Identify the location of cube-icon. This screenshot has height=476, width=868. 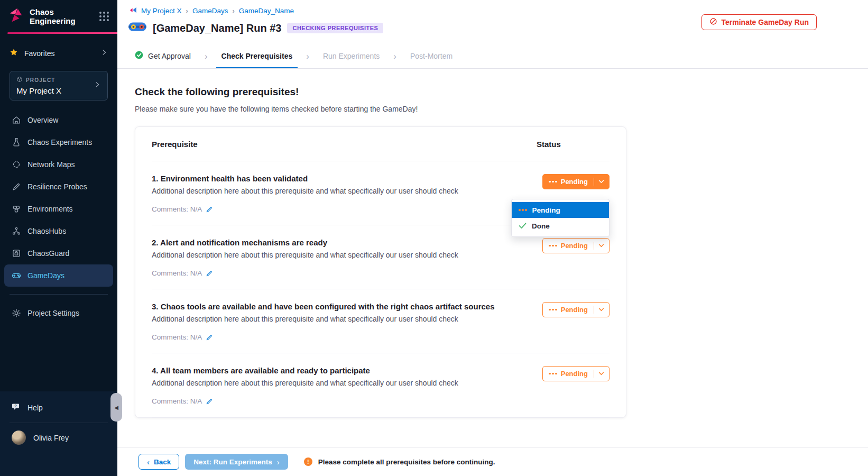
(20, 80).